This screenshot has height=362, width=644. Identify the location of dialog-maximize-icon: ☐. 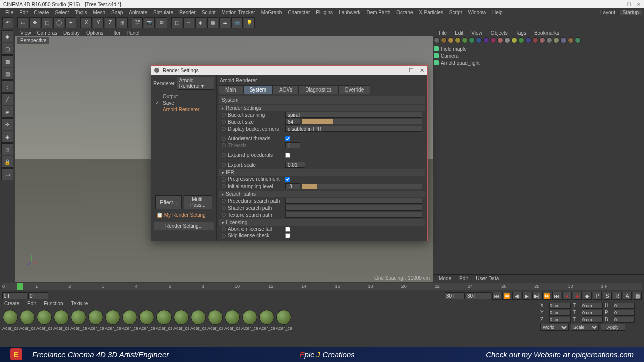
(411, 70).